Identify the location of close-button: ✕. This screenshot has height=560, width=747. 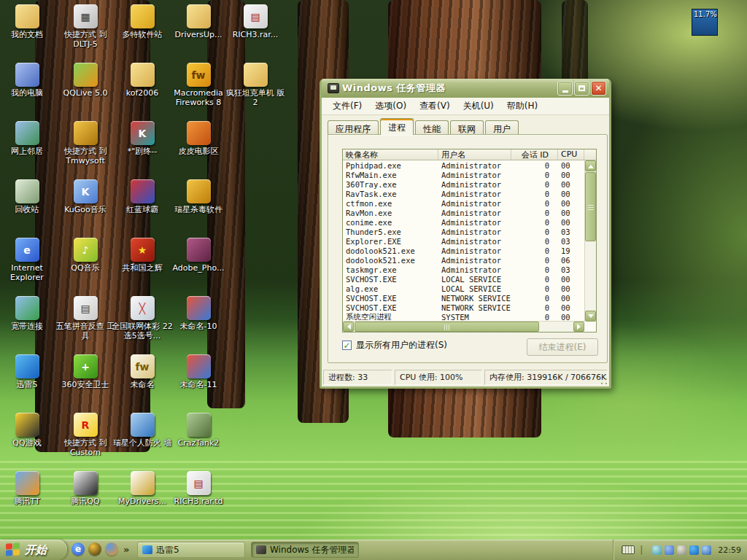
(598, 88).